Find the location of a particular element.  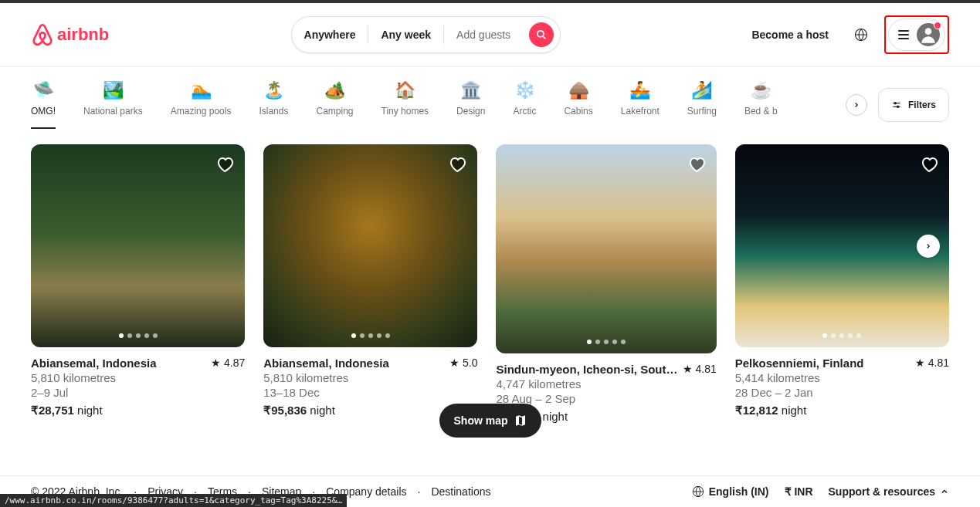

category-icon: 🛸 is located at coordinates (43, 90).